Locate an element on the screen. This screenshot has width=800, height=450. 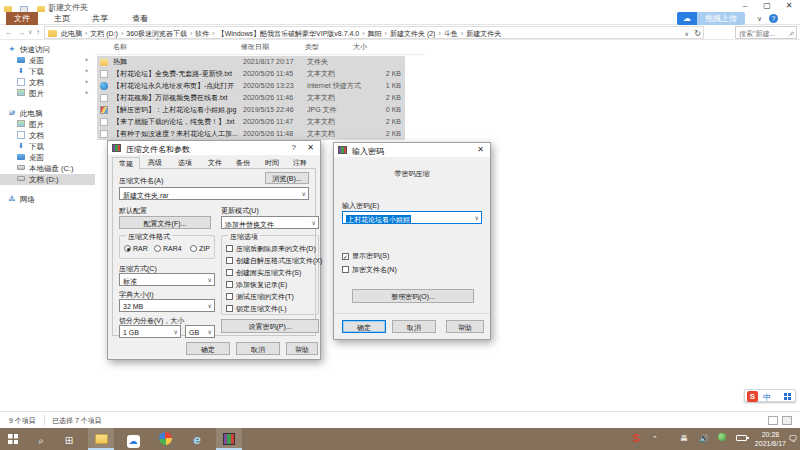
file-row-txt: 【村花论坛】全免费-无套路-更新快.txt 2020/5/26 11:45 文本… is located at coordinates (251, 74).